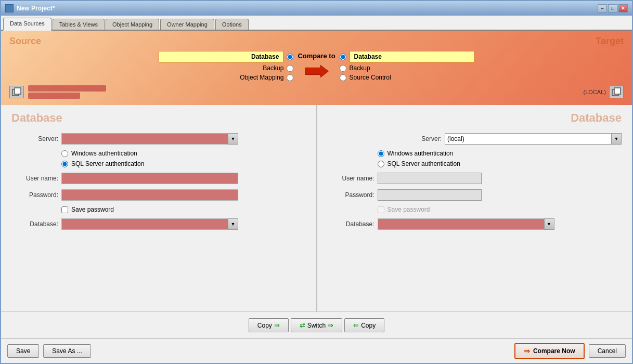  Describe the element at coordinates (159, 139) in the screenshot. I see `source-server-row: Server: ▼` at that location.